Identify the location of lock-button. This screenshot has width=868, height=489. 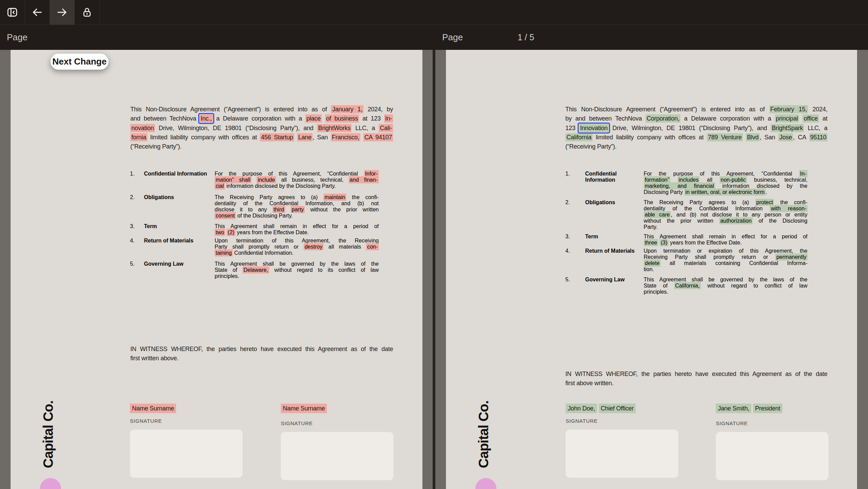
(87, 12).